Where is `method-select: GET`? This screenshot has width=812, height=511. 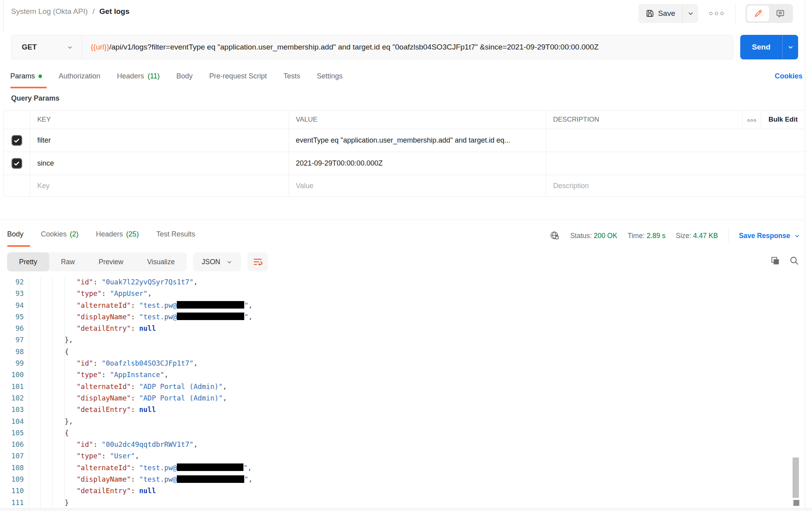
method-select: GET is located at coordinates (47, 47).